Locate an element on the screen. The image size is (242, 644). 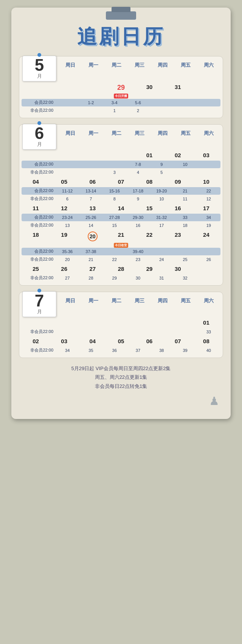
chess-decoration: ♟ is located at coordinates (121, 401).